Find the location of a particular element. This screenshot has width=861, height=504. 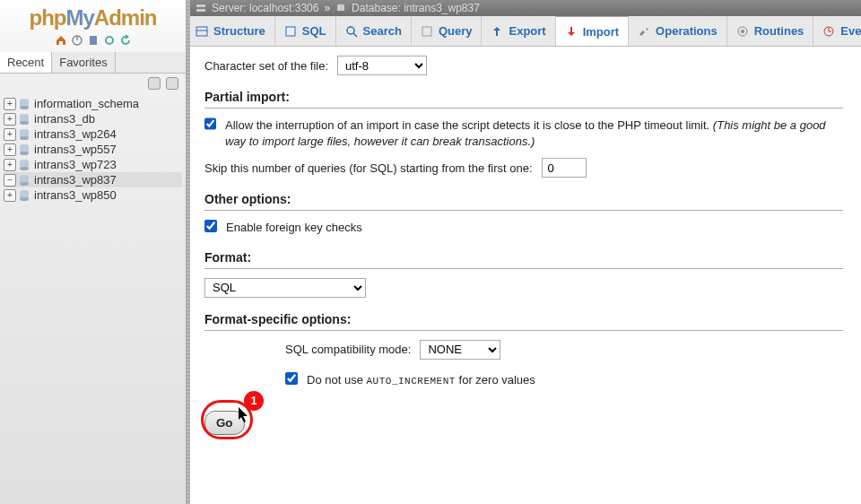

no-autoinc-checkbox is located at coordinates (291, 378).